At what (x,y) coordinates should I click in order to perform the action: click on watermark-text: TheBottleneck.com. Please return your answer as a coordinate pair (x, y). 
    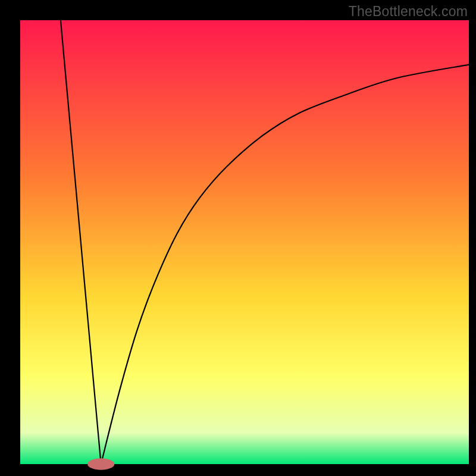
    Looking at the image, I should click on (408, 12).